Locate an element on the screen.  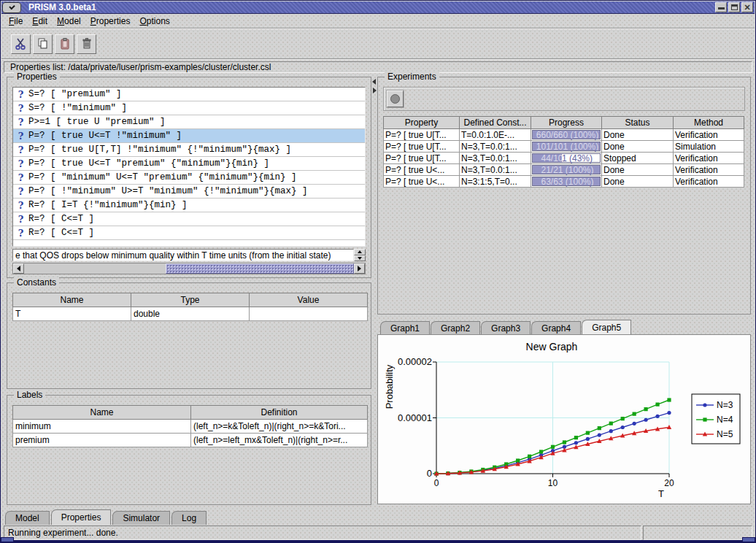
scroll-left-button is located at coordinates (19, 269).